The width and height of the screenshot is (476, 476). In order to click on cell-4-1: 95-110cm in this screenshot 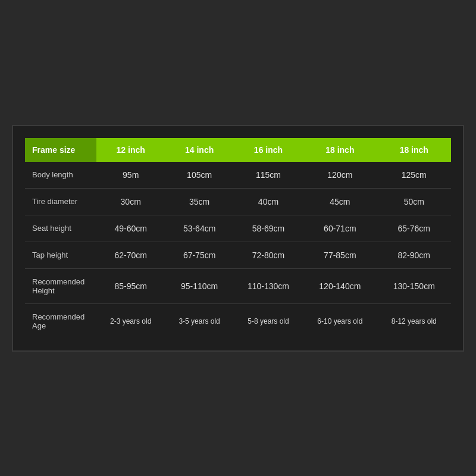, I will do `click(199, 286)`.